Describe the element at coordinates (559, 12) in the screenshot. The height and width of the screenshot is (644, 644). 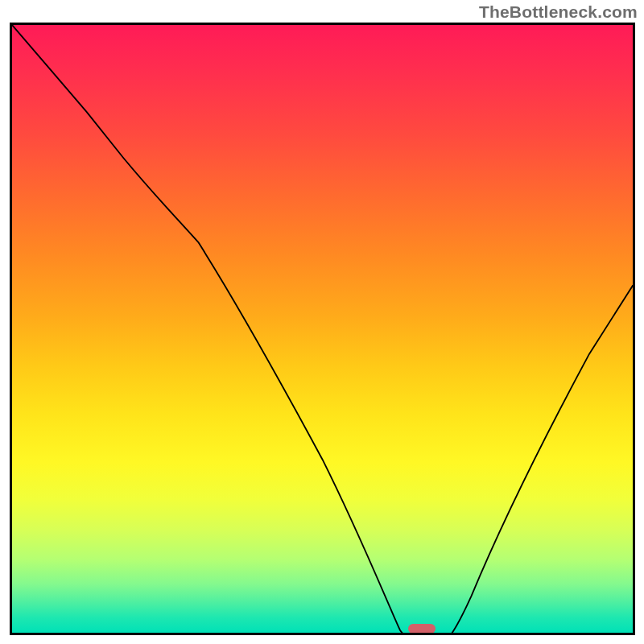
I see `attribution-text: TheBottleneck.com` at that location.